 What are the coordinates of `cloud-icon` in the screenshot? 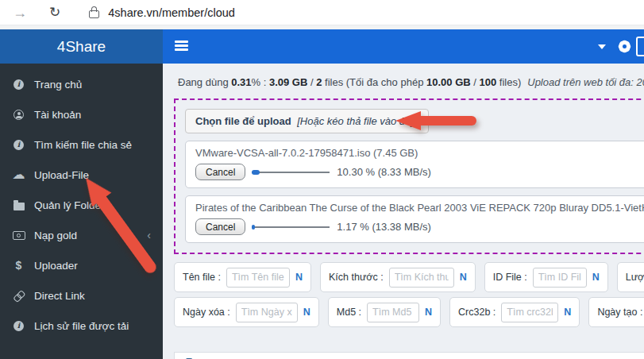 It's located at (19, 175).